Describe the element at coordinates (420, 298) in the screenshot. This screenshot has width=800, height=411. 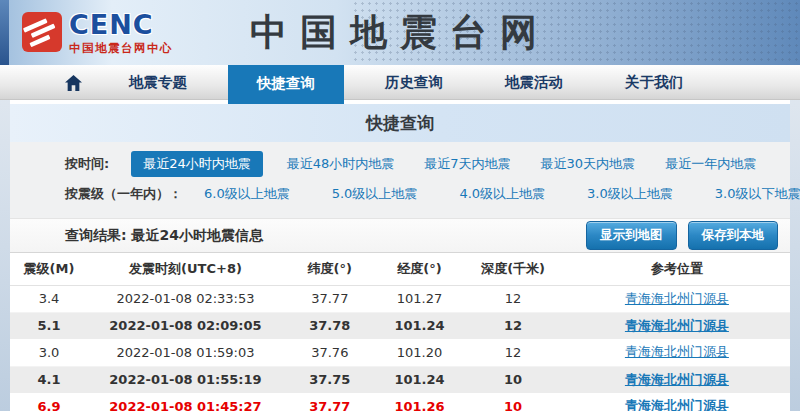
I see `cell-longitude: 101.27` at that location.